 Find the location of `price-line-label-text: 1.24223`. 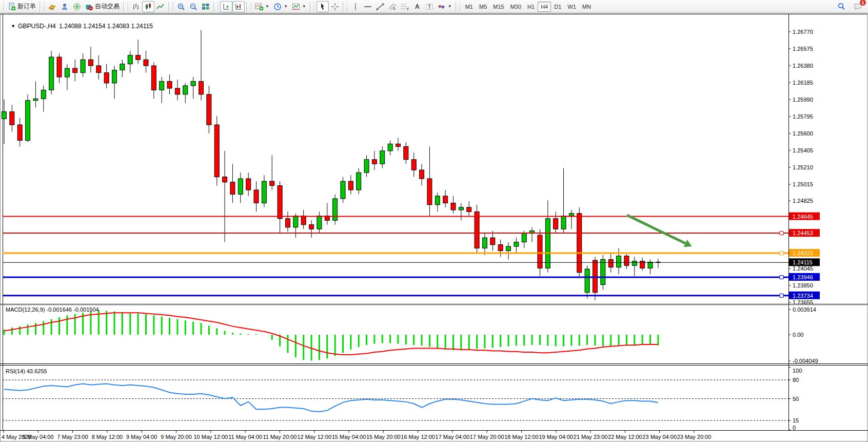

price-line-label-text: 1.24223 is located at coordinates (803, 253).